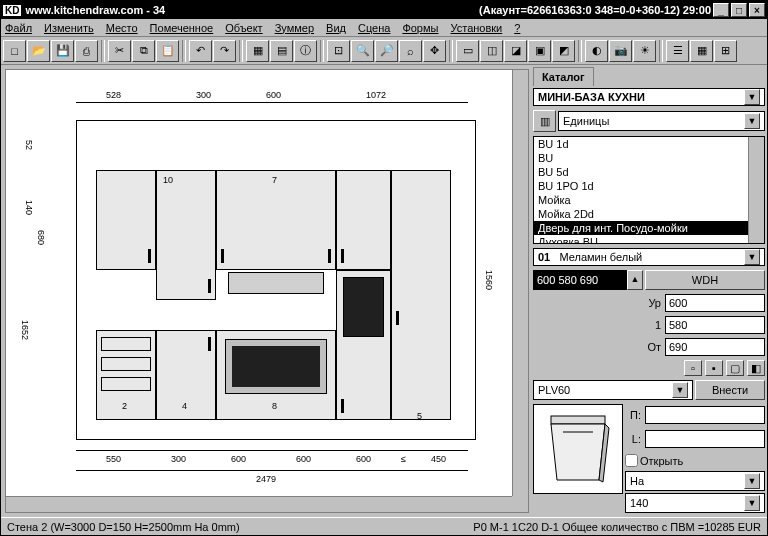 Image resolution: width=768 pixels, height=536 pixels. I want to click on menu-settings: Установки, so click(476, 28).